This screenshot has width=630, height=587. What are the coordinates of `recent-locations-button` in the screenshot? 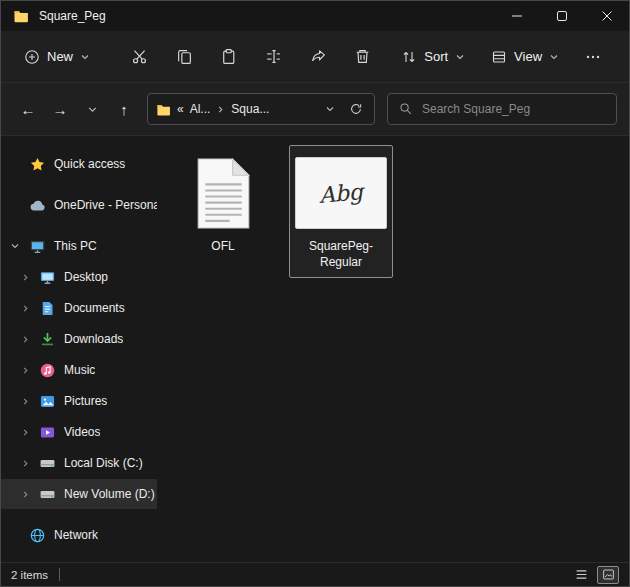 It's located at (92, 109).